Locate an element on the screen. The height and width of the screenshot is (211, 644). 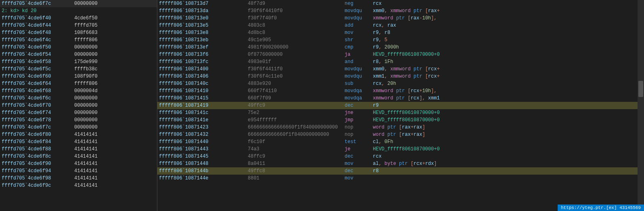
scrollbar is located at coordinates (641, 106).